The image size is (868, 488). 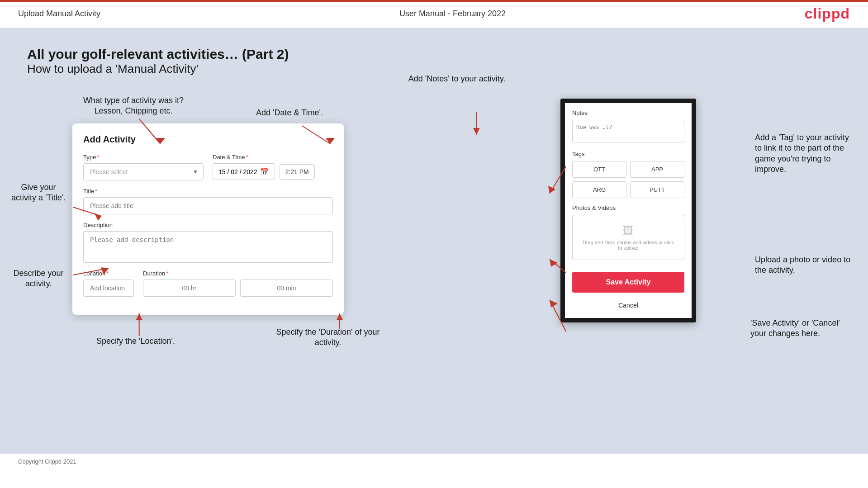 What do you see at coordinates (143, 157) in the screenshot?
I see `type-label: Type*` at bounding box center [143, 157].